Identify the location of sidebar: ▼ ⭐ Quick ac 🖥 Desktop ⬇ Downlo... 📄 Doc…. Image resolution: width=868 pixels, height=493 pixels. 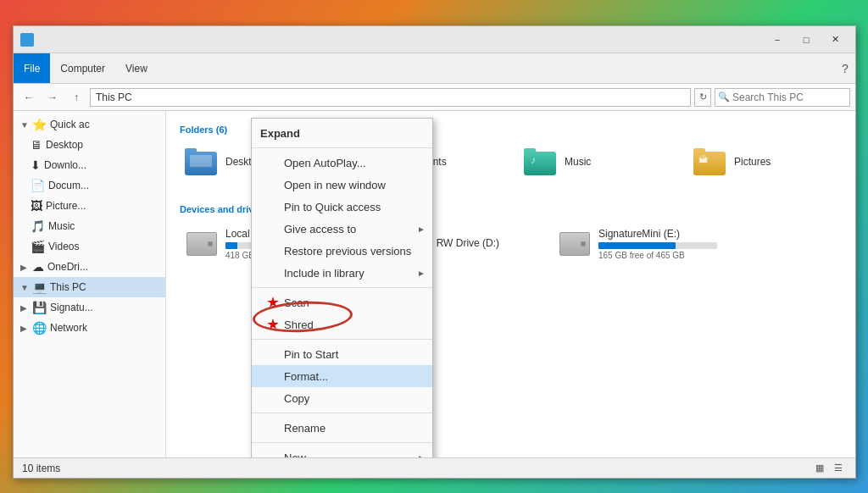
(90, 285).